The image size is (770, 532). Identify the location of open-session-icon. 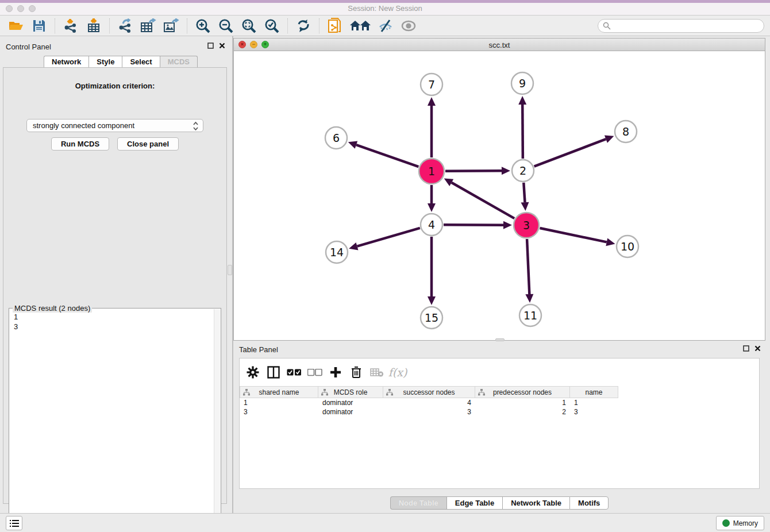
(16, 26).